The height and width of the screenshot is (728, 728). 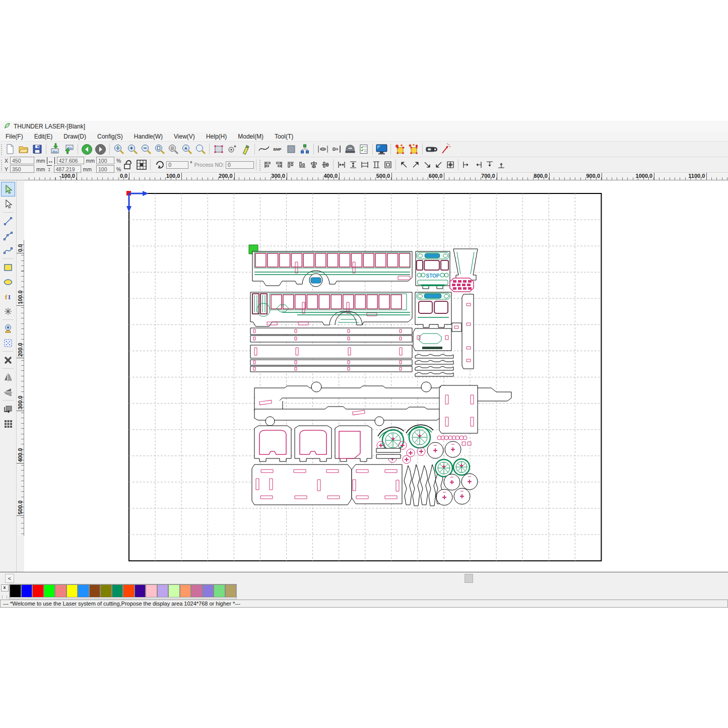 I want to click on height-field, so click(x=68, y=169).